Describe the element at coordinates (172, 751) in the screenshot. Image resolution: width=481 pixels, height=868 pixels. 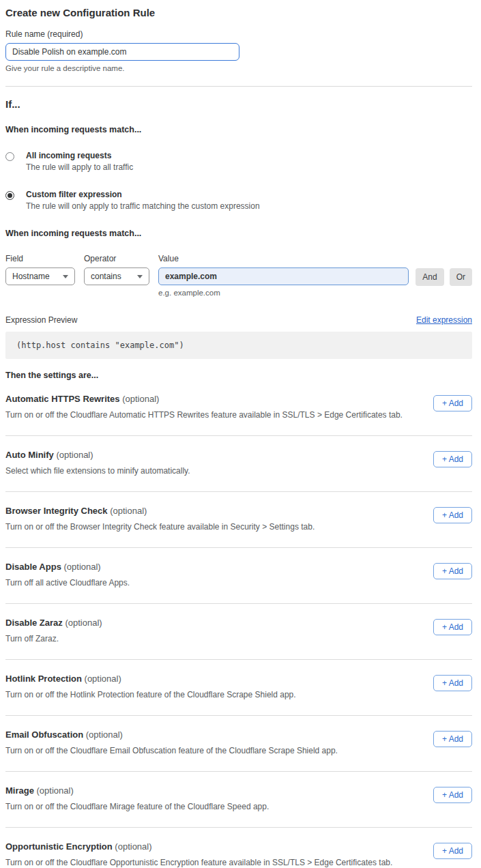
I see `setting-description: Turn on or off the Cloudflare Email Obfu…` at that location.